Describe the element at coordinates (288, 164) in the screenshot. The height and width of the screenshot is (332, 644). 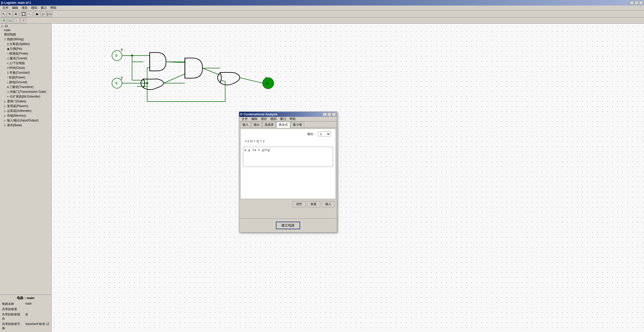
I see `dialog-content: 输出： z x y (x + y) + y` at that location.